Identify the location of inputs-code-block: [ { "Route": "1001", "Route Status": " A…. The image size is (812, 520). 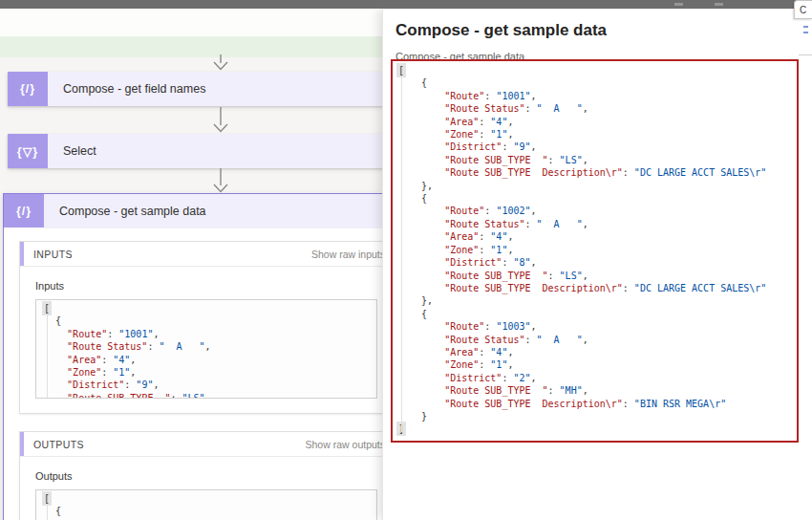
(206, 349).